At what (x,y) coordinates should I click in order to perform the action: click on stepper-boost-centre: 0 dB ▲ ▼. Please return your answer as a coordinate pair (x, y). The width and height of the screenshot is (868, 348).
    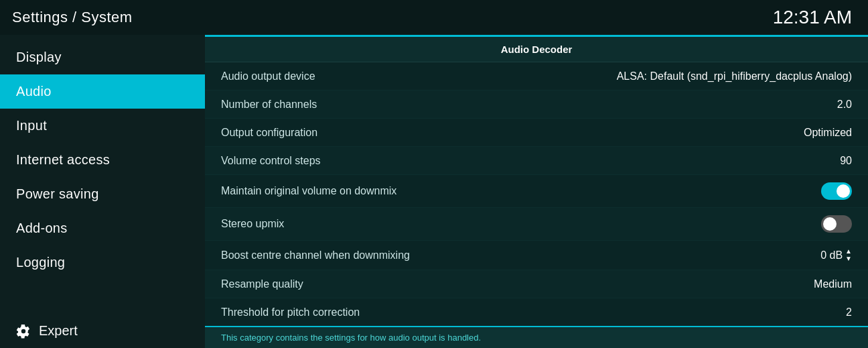
    Looking at the image, I should click on (834, 255).